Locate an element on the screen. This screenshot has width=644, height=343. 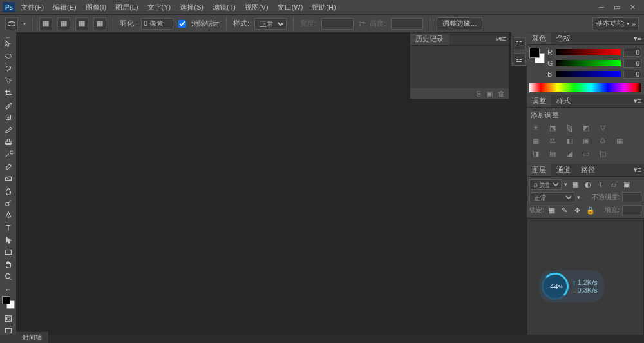
menu-select: 选择(S) is located at coordinates (192, 8).